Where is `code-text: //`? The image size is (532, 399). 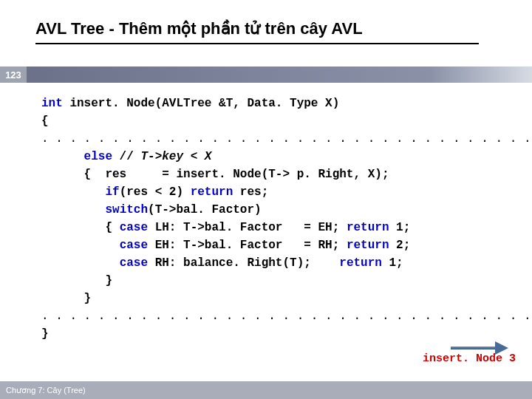
code-text: // is located at coordinates (126, 157).